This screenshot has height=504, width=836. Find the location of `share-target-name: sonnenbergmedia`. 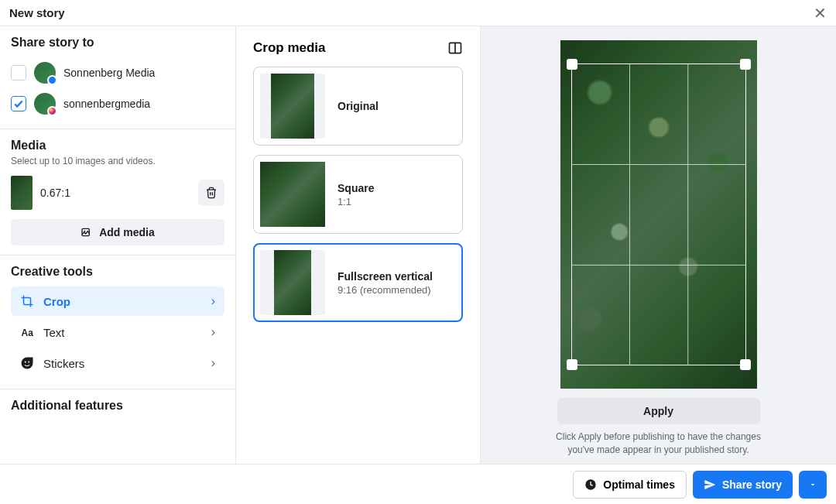

share-target-name: sonnenbergmedia is located at coordinates (107, 104).